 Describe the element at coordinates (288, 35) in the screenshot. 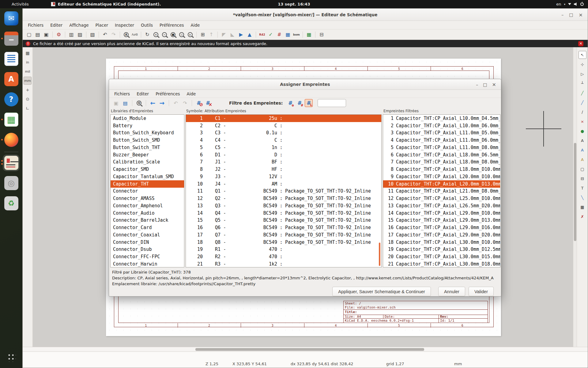

I see `fields-table-icon: ▦` at that location.